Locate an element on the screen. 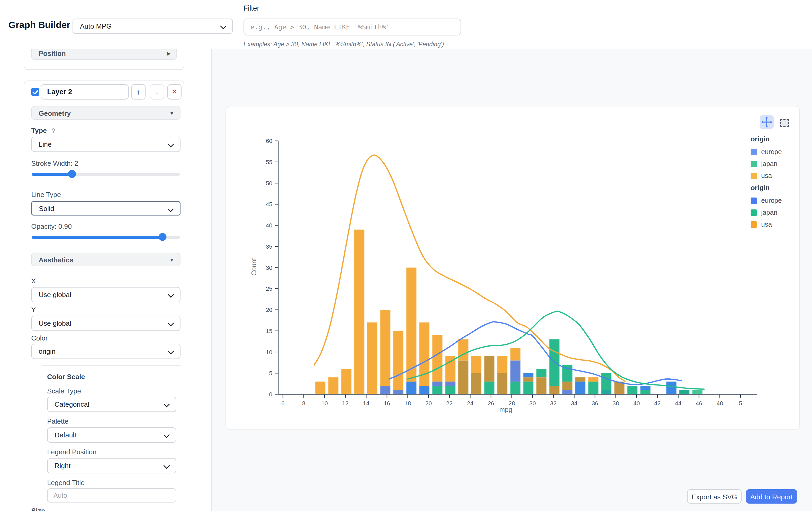  content-divider is located at coordinates (211, 280).